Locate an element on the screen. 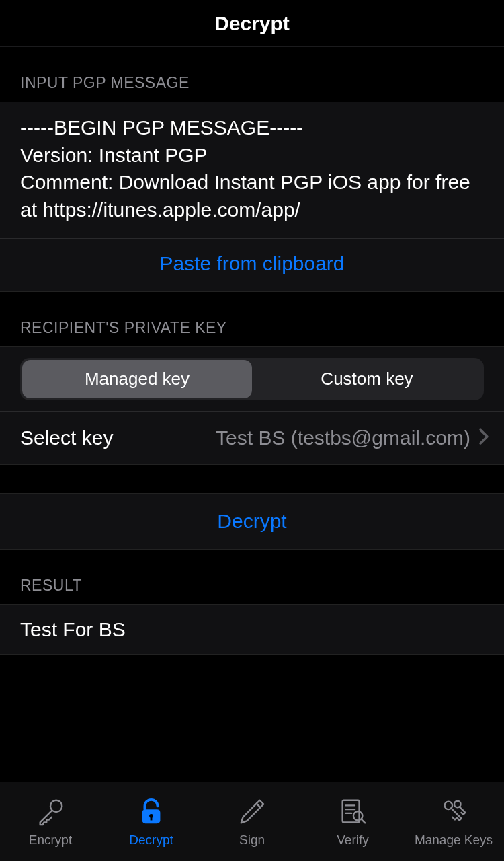 The width and height of the screenshot is (504, 861). result-text: Test For BS is located at coordinates (252, 630).